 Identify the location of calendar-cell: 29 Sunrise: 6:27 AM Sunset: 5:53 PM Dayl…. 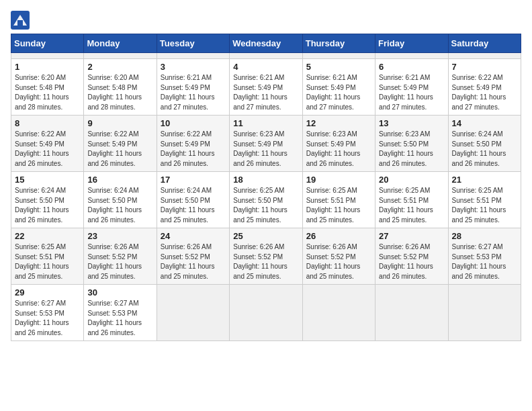
(48, 313).